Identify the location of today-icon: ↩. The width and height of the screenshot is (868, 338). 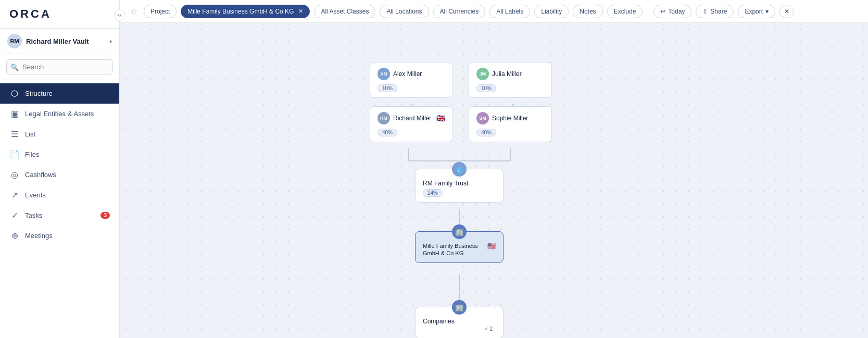
(663, 11).